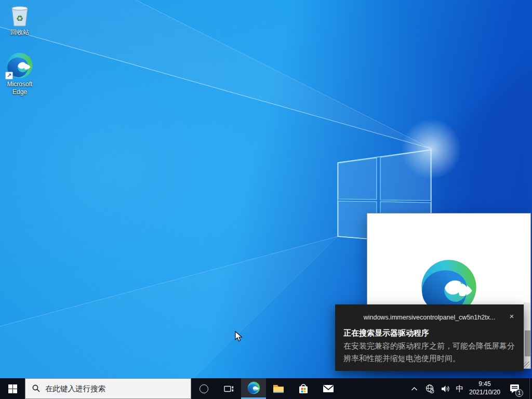  What do you see at coordinates (429, 313) in the screenshot?
I see `toast-header: windows.immersivecontrolpanel_cw5n1h2tx.…` at bounding box center [429, 313].